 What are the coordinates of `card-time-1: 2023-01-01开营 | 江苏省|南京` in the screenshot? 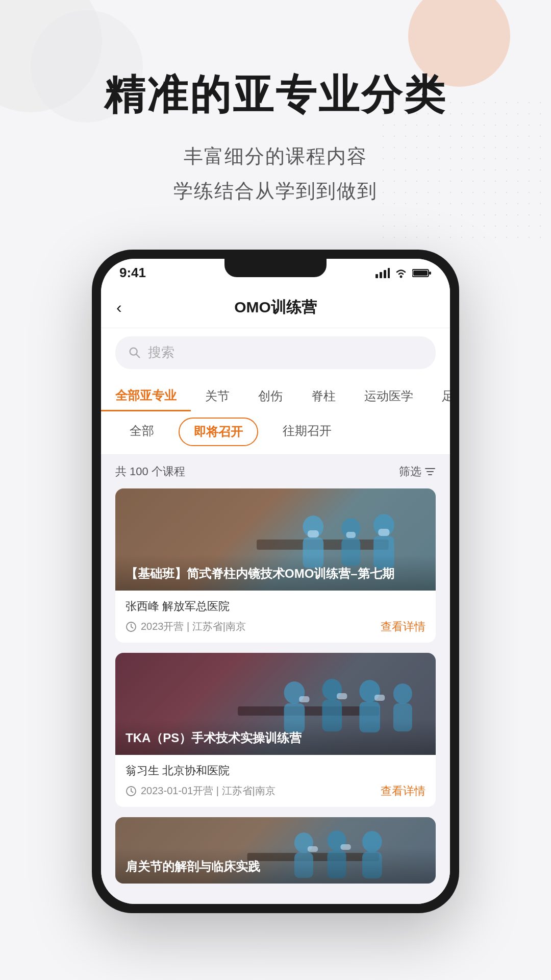 It's located at (201, 791).